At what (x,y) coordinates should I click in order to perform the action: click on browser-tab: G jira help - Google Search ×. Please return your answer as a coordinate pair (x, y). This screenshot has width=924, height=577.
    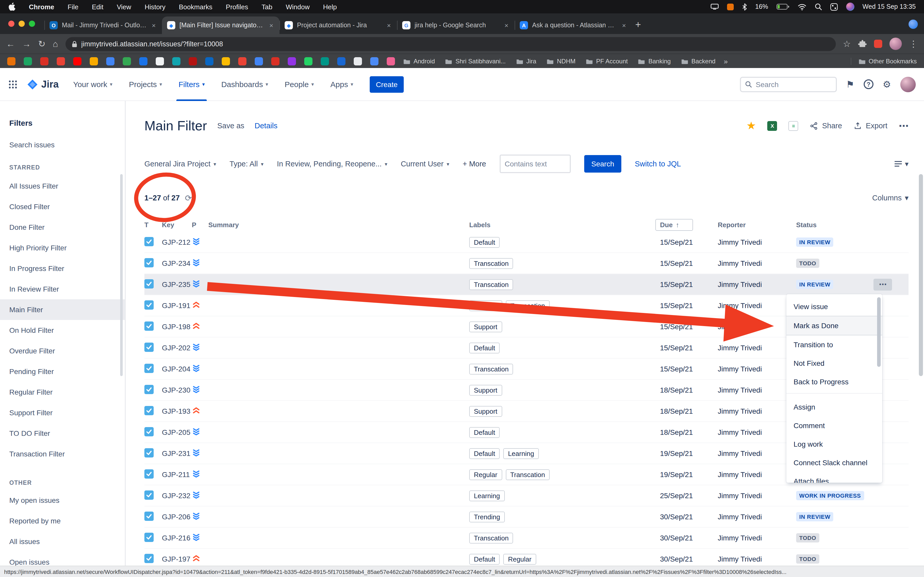
    Looking at the image, I should click on (456, 25).